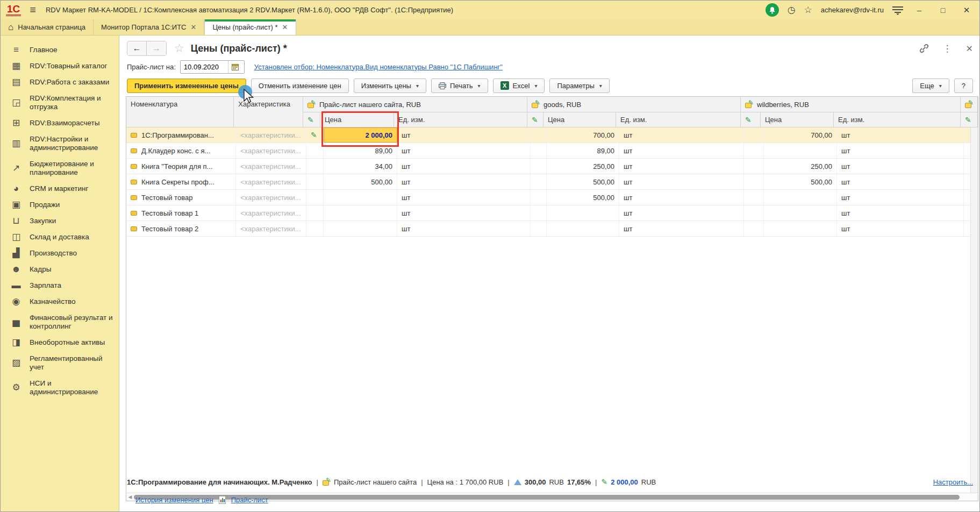 The height and width of the screenshot is (512, 980). What do you see at coordinates (898, 10) in the screenshot?
I see `tools-menu-icon` at bounding box center [898, 10].